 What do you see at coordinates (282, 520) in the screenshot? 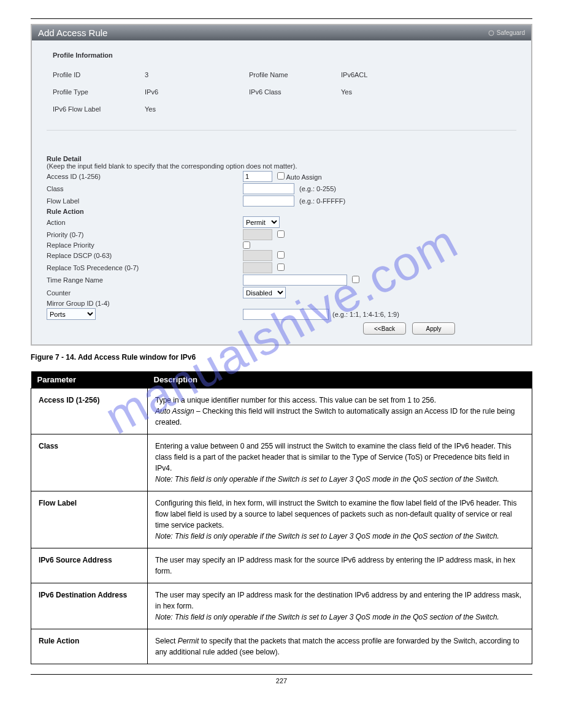
I see `table-row: Flow LabelConfiguring this field, in hex…` at bounding box center [282, 520].